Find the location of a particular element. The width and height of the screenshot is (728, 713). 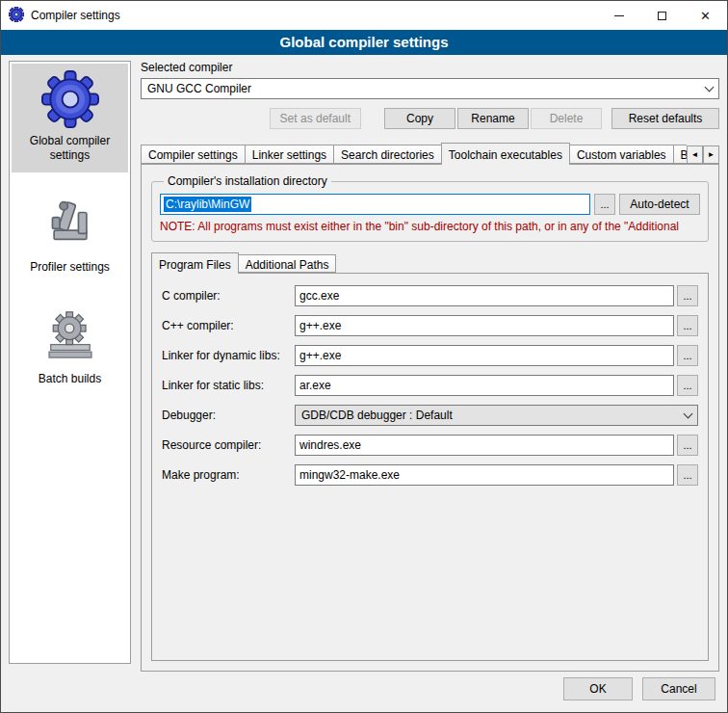

static-linker-label: Linker for static libs: is located at coordinates (228, 385).